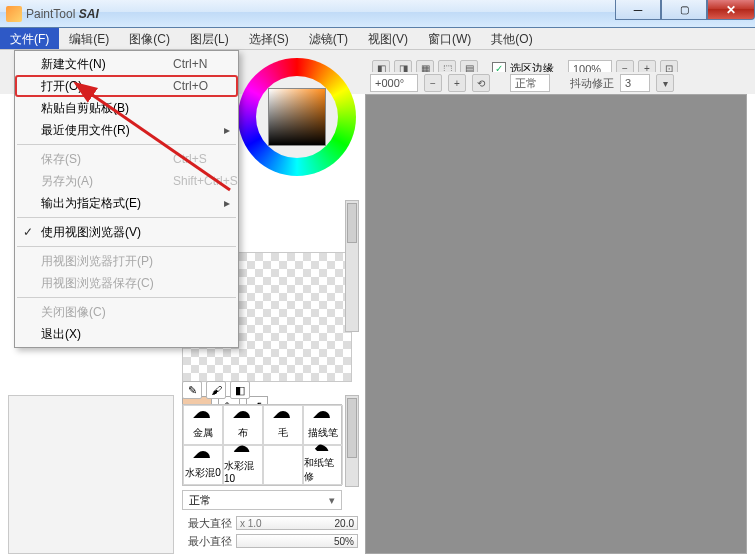  What do you see at coordinates (190, 159) in the screenshot?
I see `menu-item-shortcut: Ctrl+S` at bounding box center [190, 159].